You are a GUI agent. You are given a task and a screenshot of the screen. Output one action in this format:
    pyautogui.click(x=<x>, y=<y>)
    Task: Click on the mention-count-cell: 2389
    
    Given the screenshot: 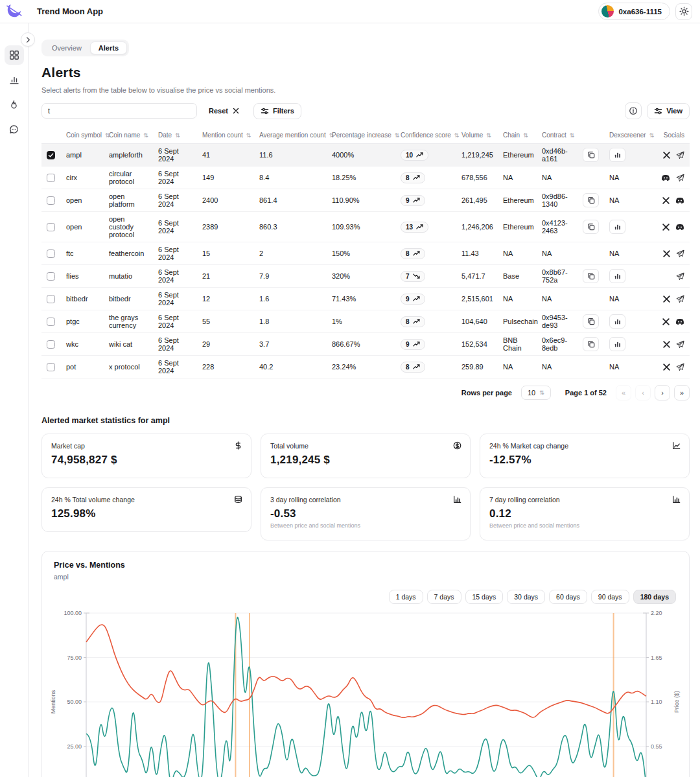 What is the action you would take?
    pyautogui.click(x=226, y=227)
    